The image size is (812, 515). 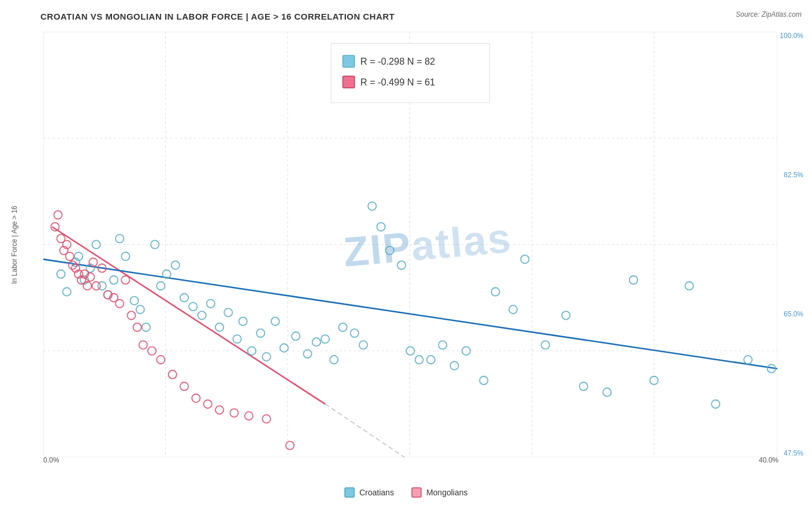 What do you see at coordinates (439, 492) in the screenshot?
I see `legend-item-mongolians: Mongolians` at bounding box center [439, 492].